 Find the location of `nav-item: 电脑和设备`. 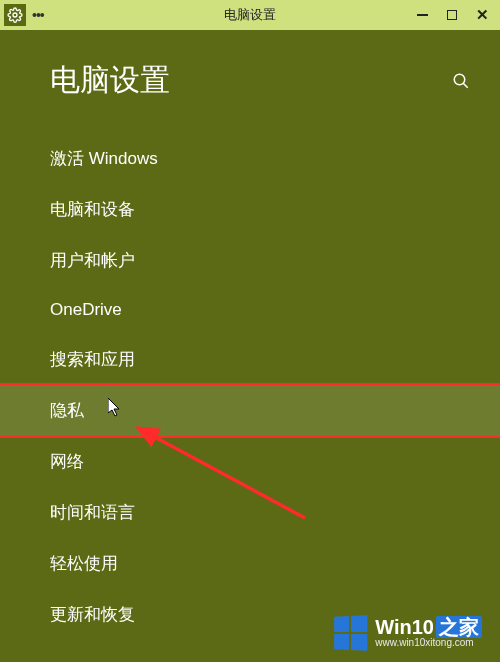

nav-item: 电脑和设备 is located at coordinates (250, 210).